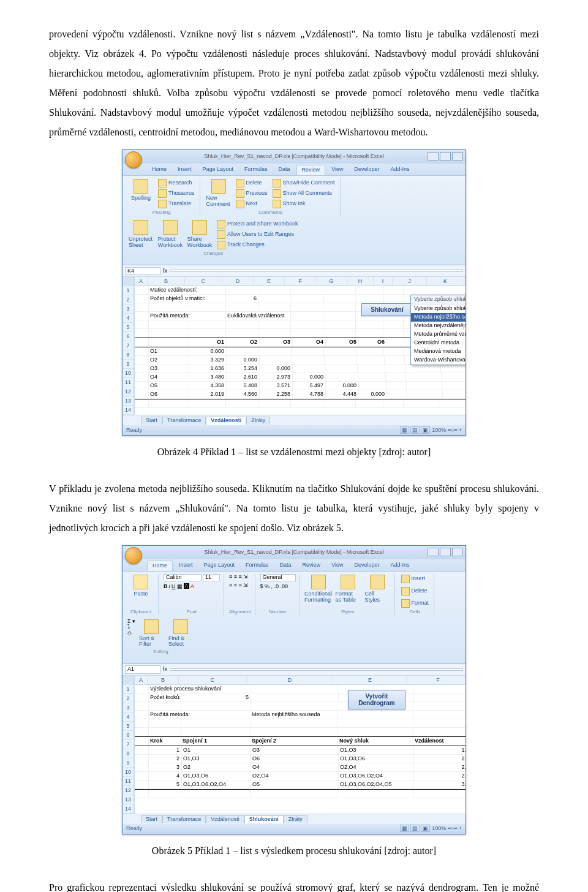 This screenshot has width=588, height=892. What do you see at coordinates (318, 589) in the screenshot?
I see `cond-format-button: Conditional Formatting` at bounding box center [318, 589].